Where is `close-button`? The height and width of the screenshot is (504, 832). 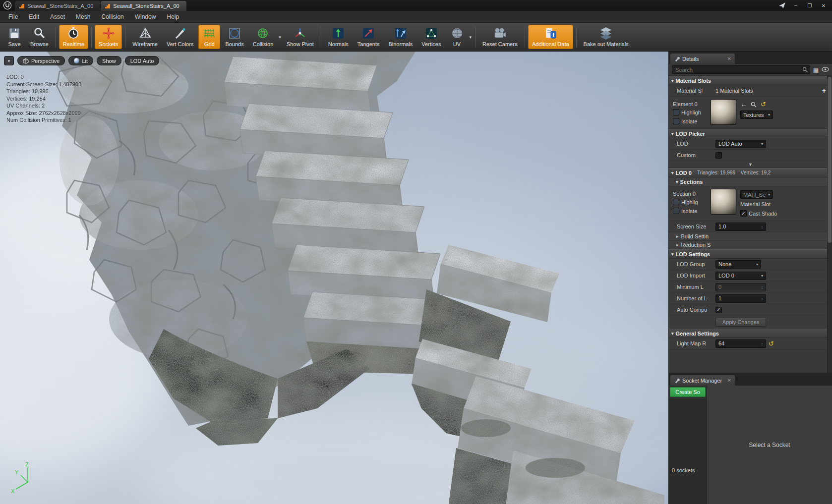
close-button is located at coordinates (824, 5).